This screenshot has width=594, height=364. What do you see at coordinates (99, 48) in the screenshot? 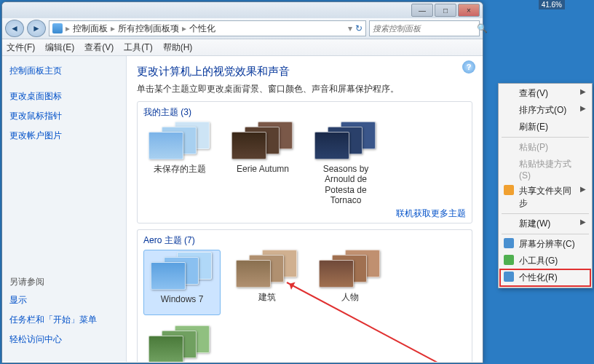
I see `menu-view: 查看(V)` at bounding box center [99, 48].